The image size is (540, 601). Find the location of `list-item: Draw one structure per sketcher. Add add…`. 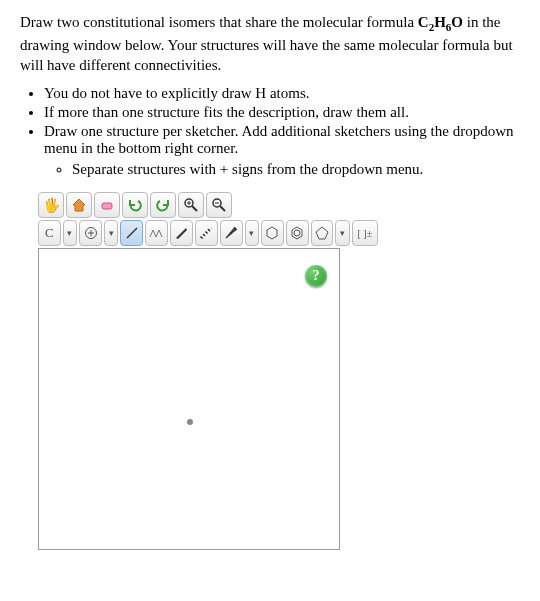

list-item: Draw one structure per sketcher. Add add… is located at coordinates (282, 140).